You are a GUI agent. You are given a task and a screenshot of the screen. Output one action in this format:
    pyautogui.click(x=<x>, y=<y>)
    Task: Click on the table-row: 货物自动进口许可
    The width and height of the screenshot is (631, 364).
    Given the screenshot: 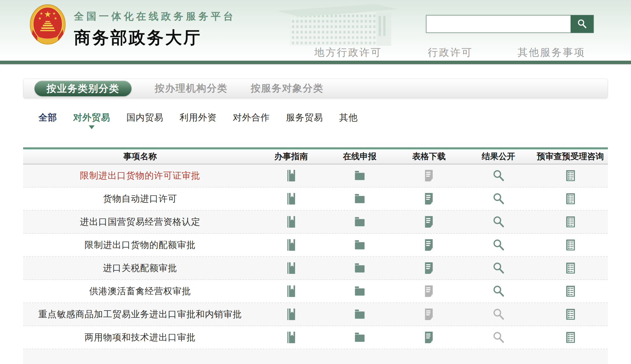 What is the action you would take?
    pyautogui.click(x=316, y=199)
    